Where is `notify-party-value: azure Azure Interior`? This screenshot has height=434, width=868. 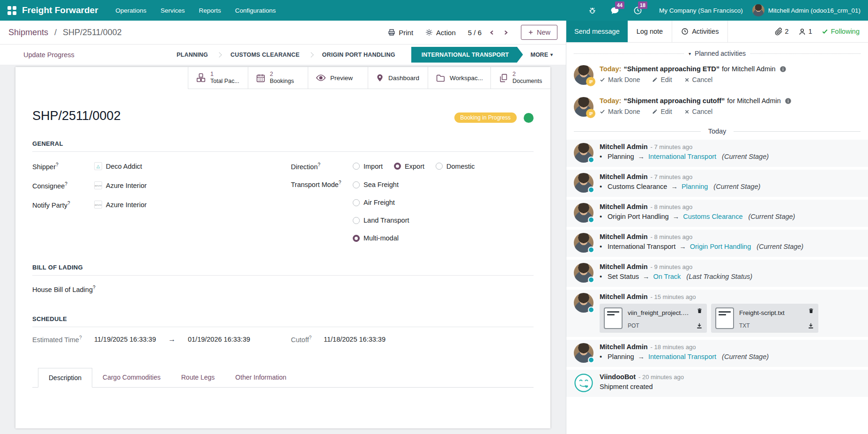 notify-party-value: azure Azure Interior is located at coordinates (120, 204).